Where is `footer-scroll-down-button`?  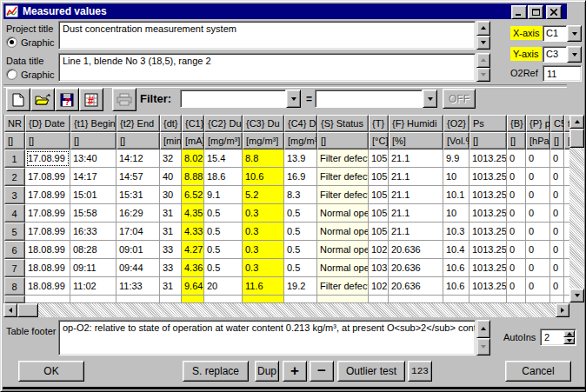 footer-scroll-down-button is located at coordinates (483, 348).